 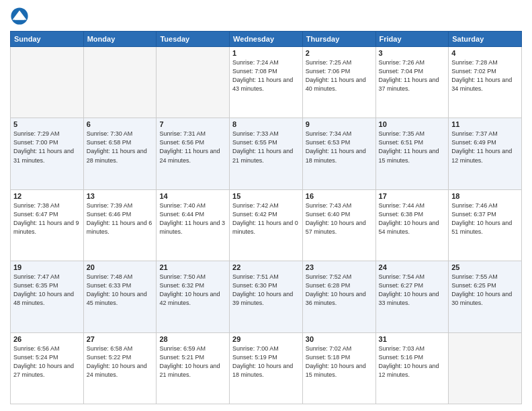 What do you see at coordinates (120, 267) in the screenshot?
I see `day-number: 20` at bounding box center [120, 267].